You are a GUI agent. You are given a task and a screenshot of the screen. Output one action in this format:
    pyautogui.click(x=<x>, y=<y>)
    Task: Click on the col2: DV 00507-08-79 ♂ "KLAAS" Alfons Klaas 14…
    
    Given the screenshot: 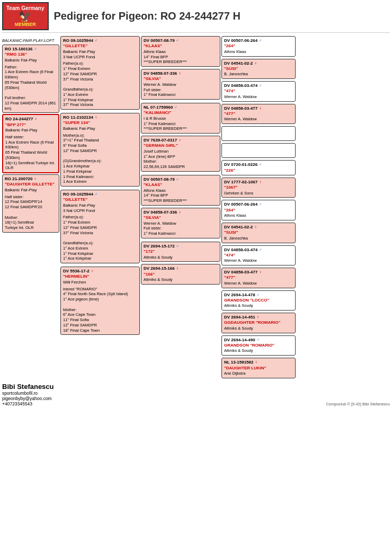 What is the action you would take?
    pyautogui.click(x=181, y=208)
    